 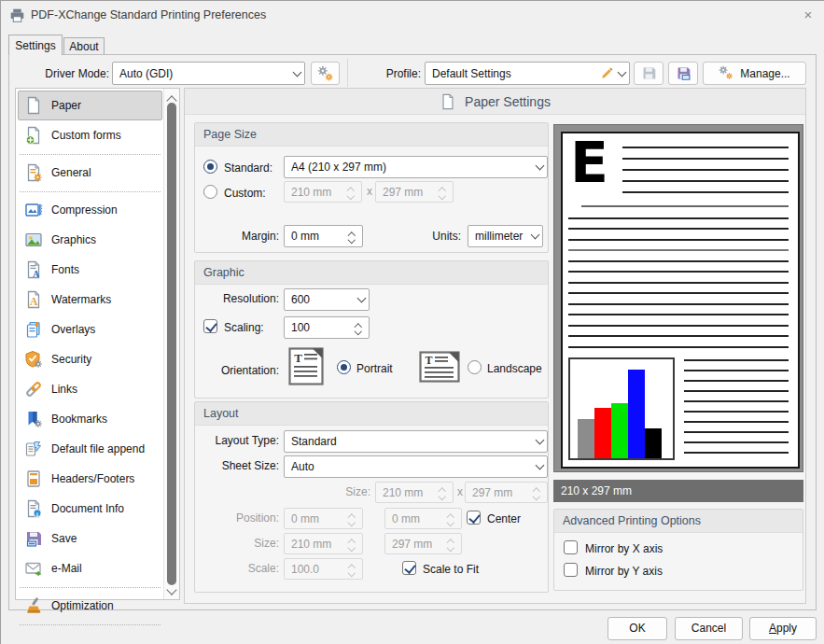 What do you see at coordinates (90, 449) in the screenshot?
I see `sidebar-item-default-file-append: Default file append` at bounding box center [90, 449].